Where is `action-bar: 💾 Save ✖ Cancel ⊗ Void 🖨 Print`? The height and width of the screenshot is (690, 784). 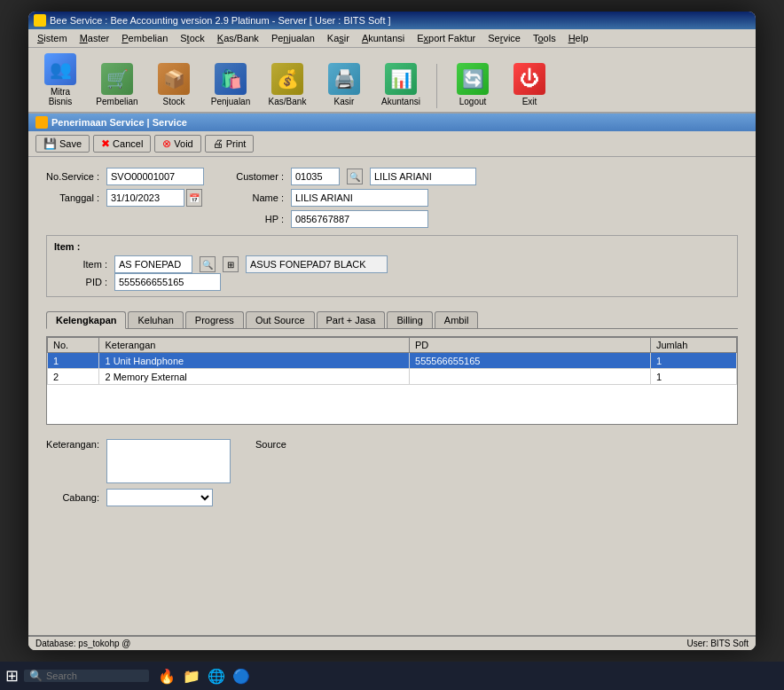
action-bar: 💾 Save ✖ Cancel ⊗ Void 🖨 Print is located at coordinates (392, 144).